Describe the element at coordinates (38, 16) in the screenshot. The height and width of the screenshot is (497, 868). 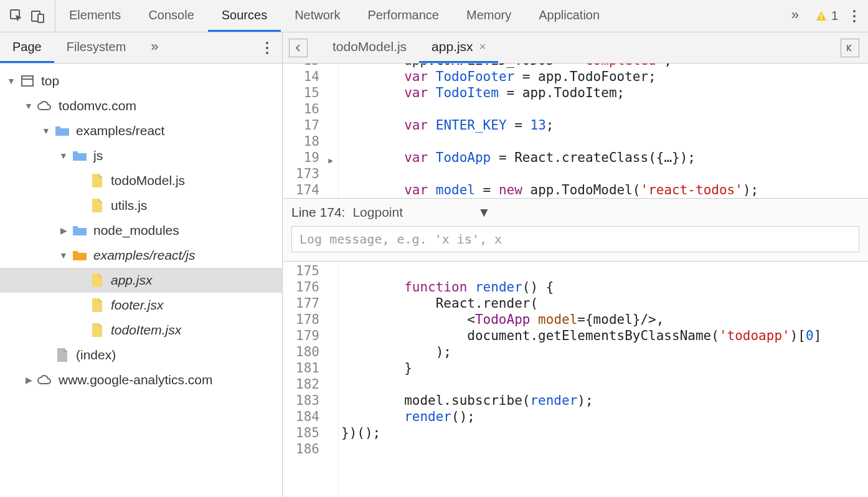
I see `device-toolbar-icon` at that location.